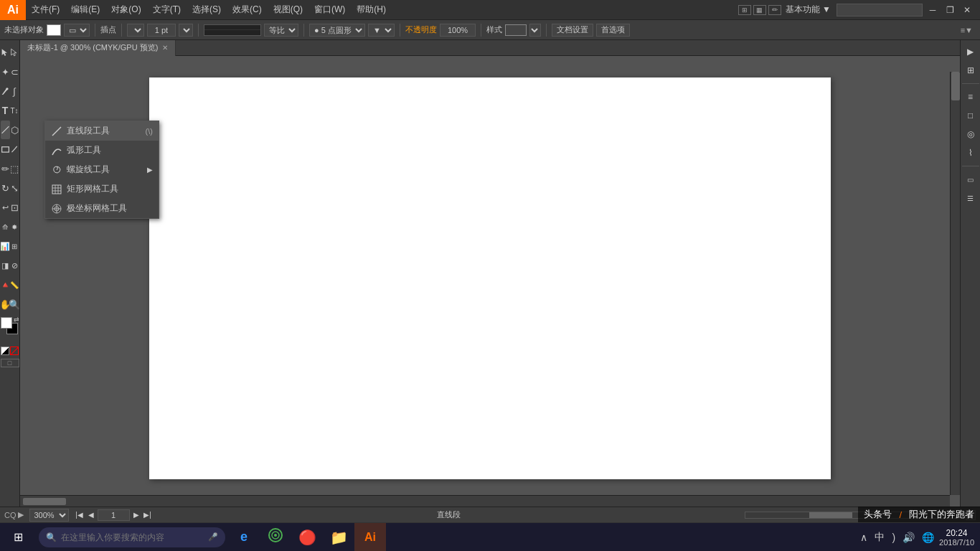 The image size is (980, 551). What do you see at coordinates (6, 246) in the screenshot?
I see `column-graph-tool: 📊` at bounding box center [6, 246].